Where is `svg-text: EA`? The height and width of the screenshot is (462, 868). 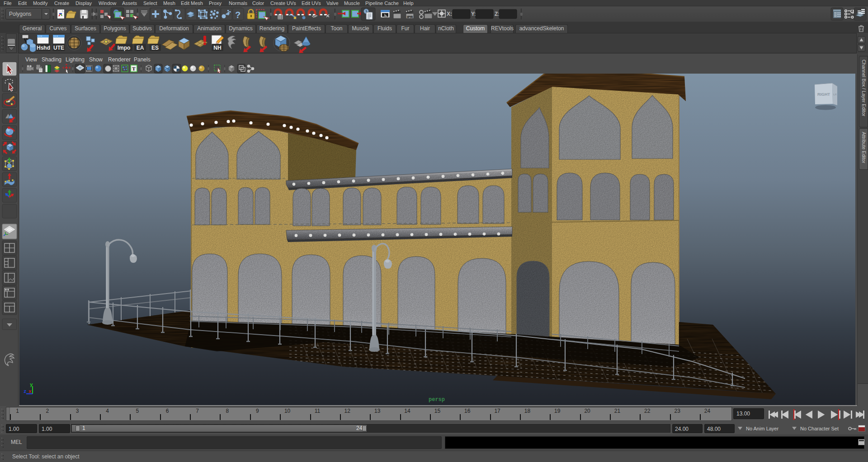 svg-text: EA is located at coordinates (140, 48).